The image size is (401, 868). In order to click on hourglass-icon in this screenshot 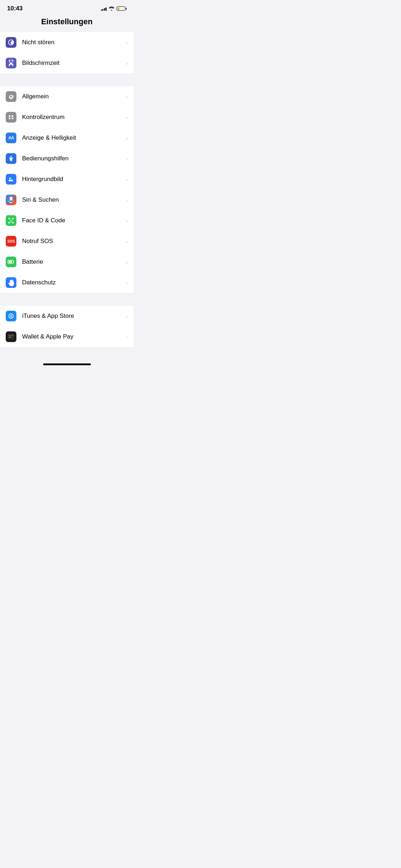, I will do `click(11, 63)`.